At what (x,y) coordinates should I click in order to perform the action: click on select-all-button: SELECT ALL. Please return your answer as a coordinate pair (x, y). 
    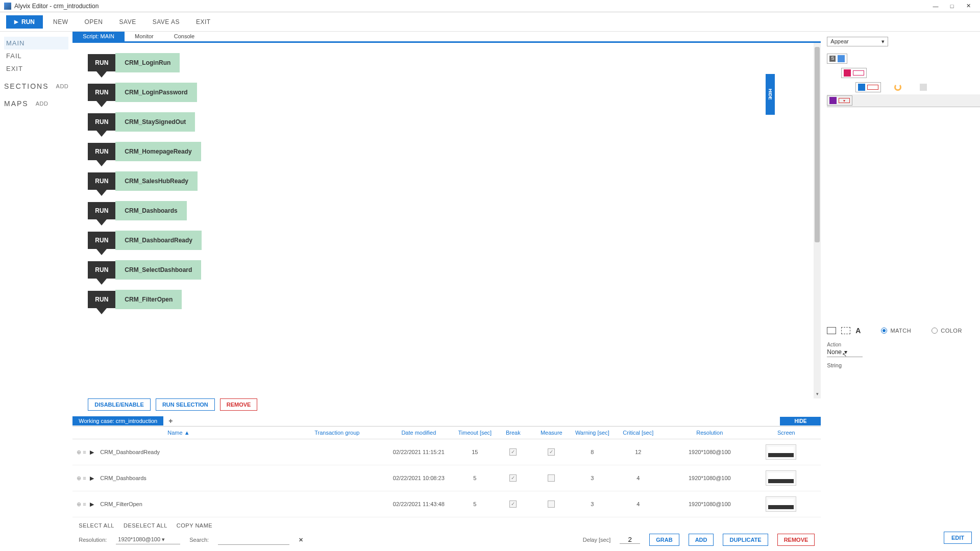
    Looking at the image, I should click on (96, 525).